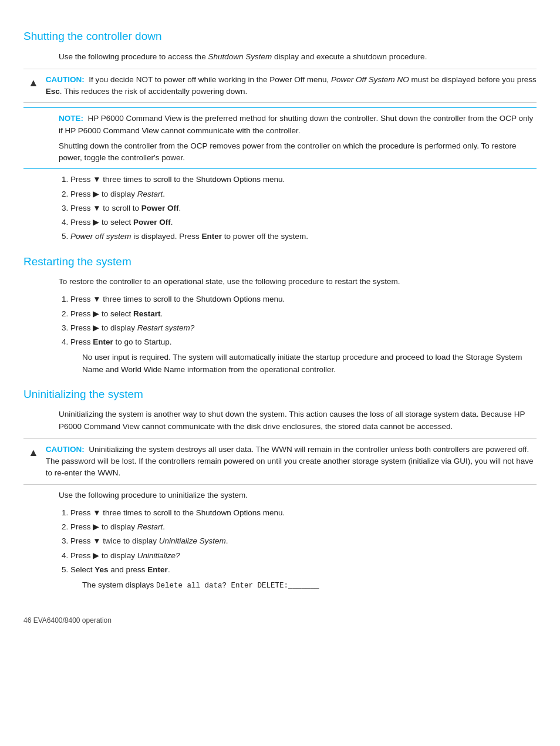  What do you see at coordinates (303, 237) in the screenshot?
I see `list-item: Power off system is displayed. Press Ent…` at bounding box center [303, 237].